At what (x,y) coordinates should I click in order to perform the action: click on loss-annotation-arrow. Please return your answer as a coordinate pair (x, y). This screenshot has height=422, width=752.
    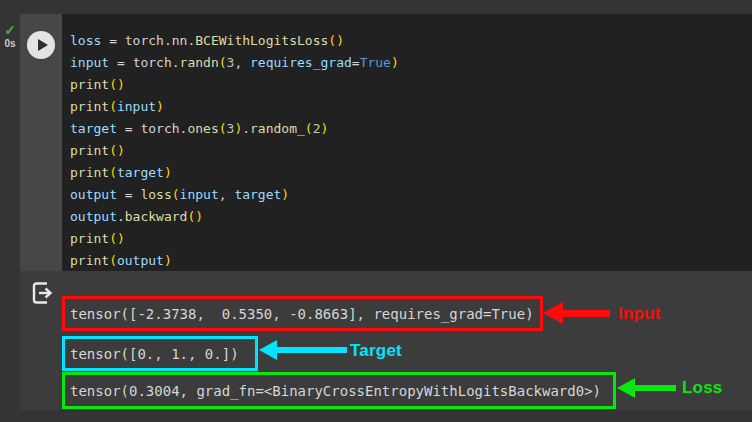
    Looking at the image, I should click on (646, 388).